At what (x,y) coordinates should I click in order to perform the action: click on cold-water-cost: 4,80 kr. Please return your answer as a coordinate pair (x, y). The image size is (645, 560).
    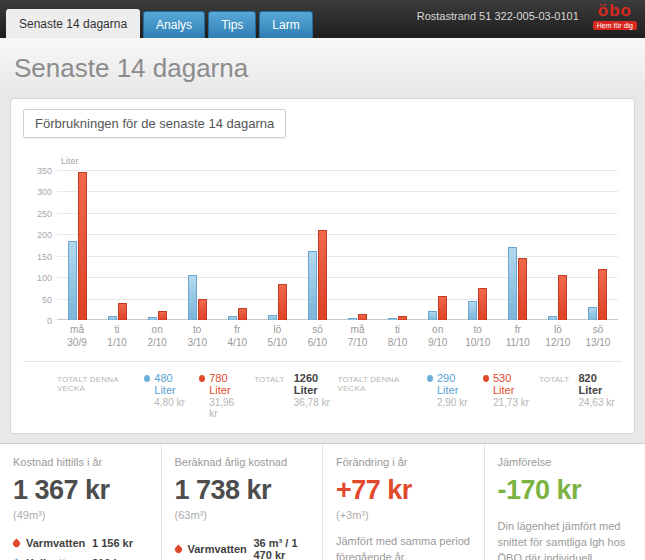
    Looking at the image, I should click on (172, 402).